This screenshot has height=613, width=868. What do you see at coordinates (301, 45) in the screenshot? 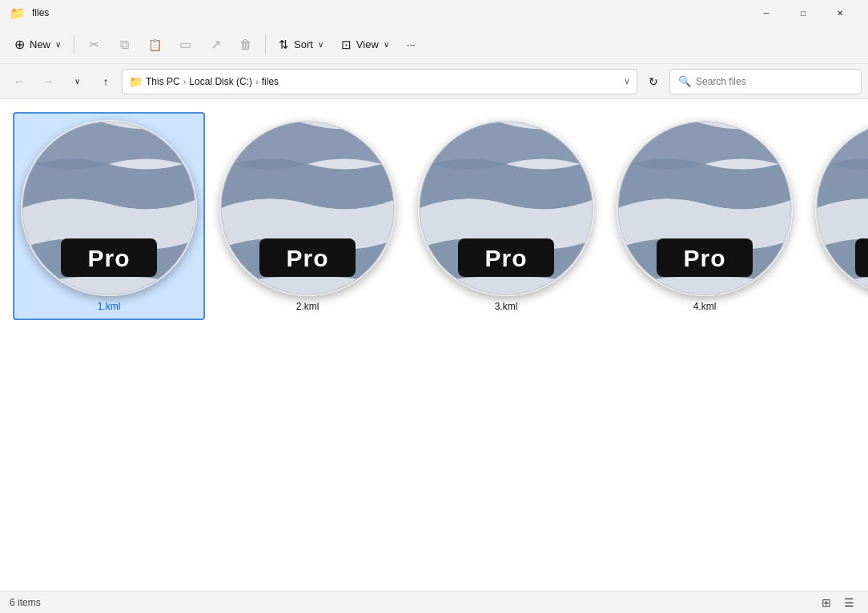
I see `sort-button: ⇅ Sort ∨` at bounding box center [301, 45].